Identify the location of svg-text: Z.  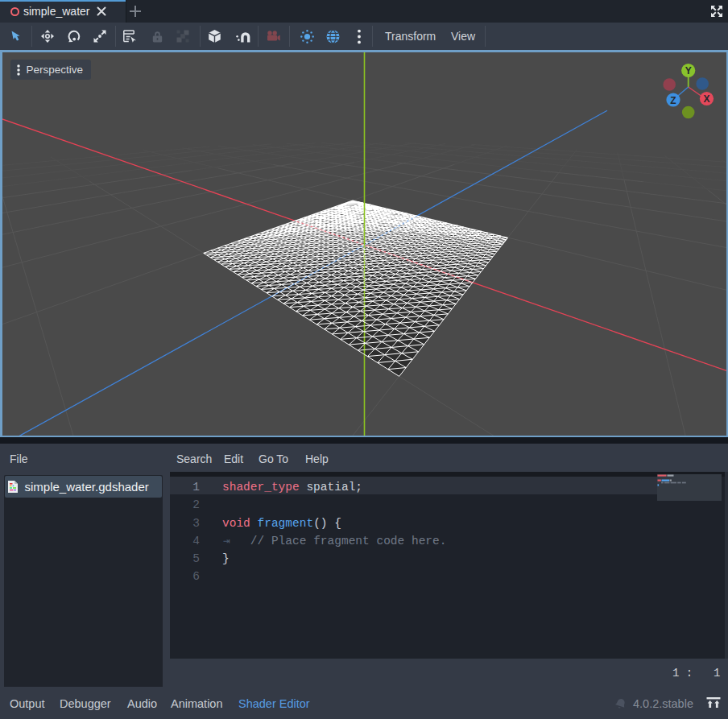
(673, 100).